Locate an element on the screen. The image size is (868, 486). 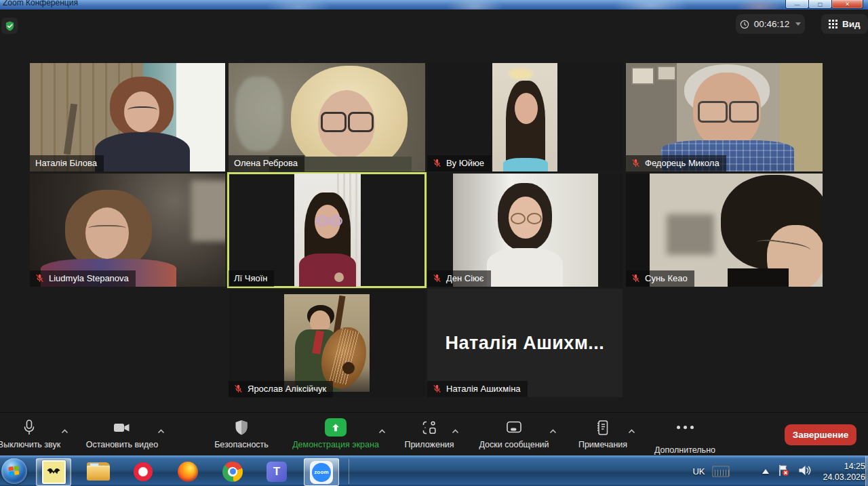
whiteboards-label: Доски сообщений is located at coordinates (514, 445).